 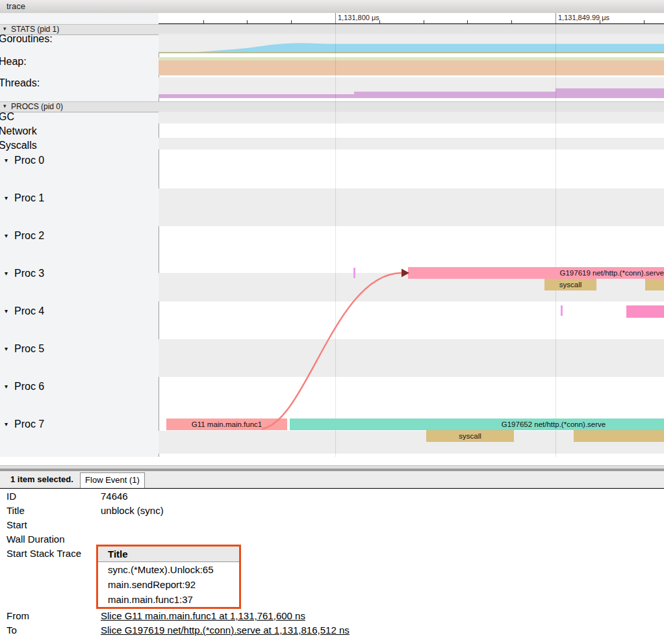 I want to click on to-slice-link: Slice G197619 net/http.(*conn).serve at …, so click(x=225, y=630).